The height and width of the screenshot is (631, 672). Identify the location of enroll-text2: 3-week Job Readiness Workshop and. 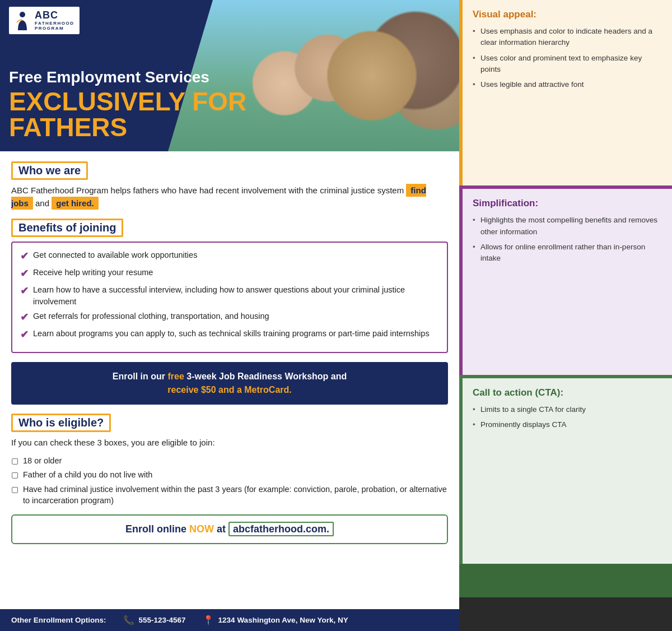
(267, 377).